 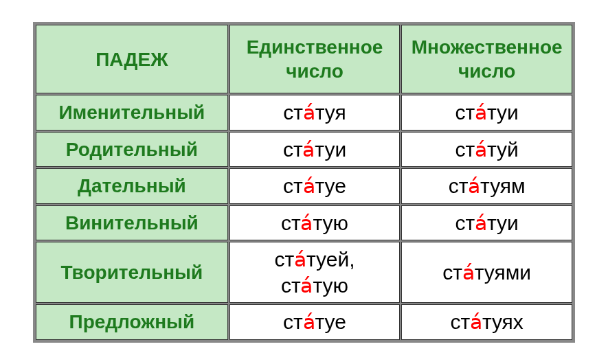 I want to click on case-label: Винительный, so click(x=132, y=223).